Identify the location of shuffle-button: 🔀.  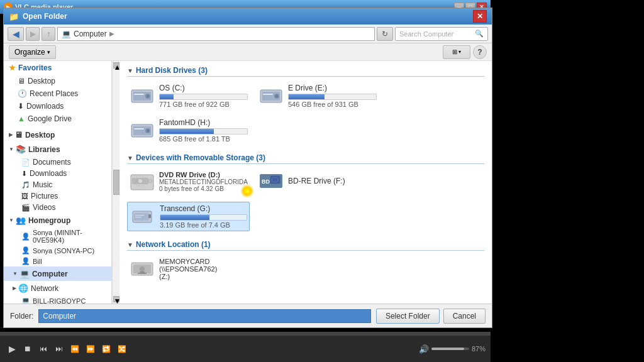
(122, 349).